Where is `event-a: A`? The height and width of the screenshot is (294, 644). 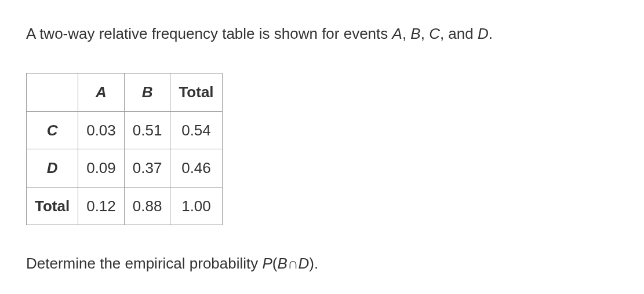
event-a: A is located at coordinates (398, 34).